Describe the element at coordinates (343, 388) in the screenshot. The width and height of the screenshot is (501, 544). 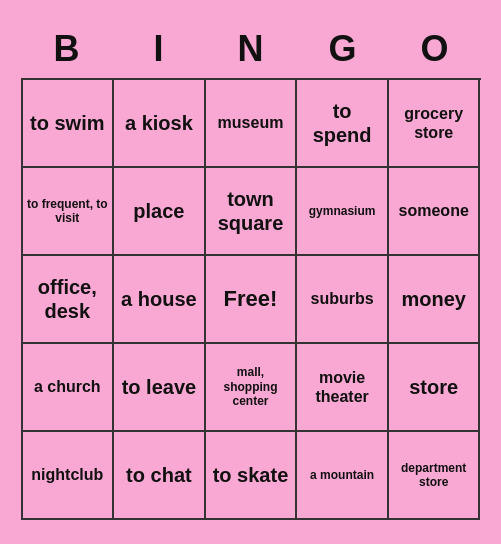
I see `bingo-cell-18: movie theater` at that location.